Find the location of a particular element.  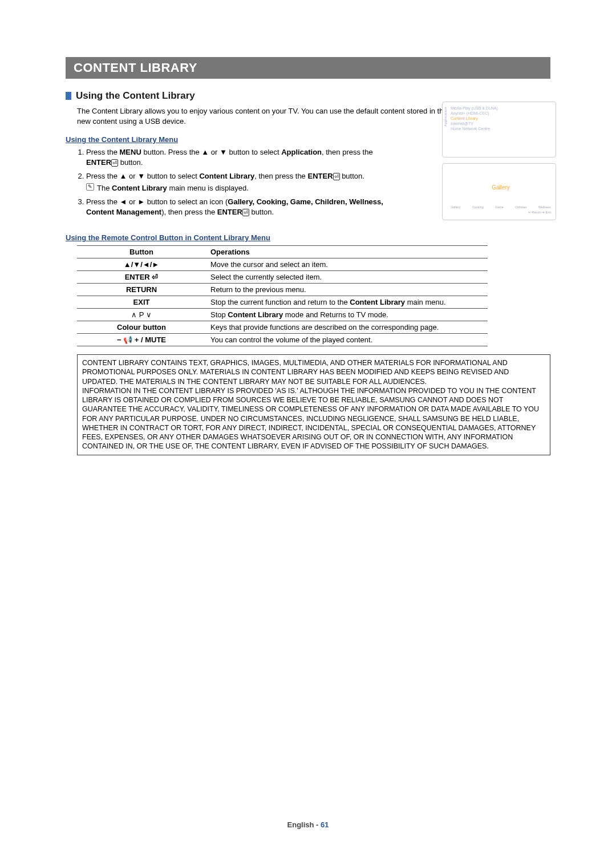

t: Stop is located at coordinates (219, 315).